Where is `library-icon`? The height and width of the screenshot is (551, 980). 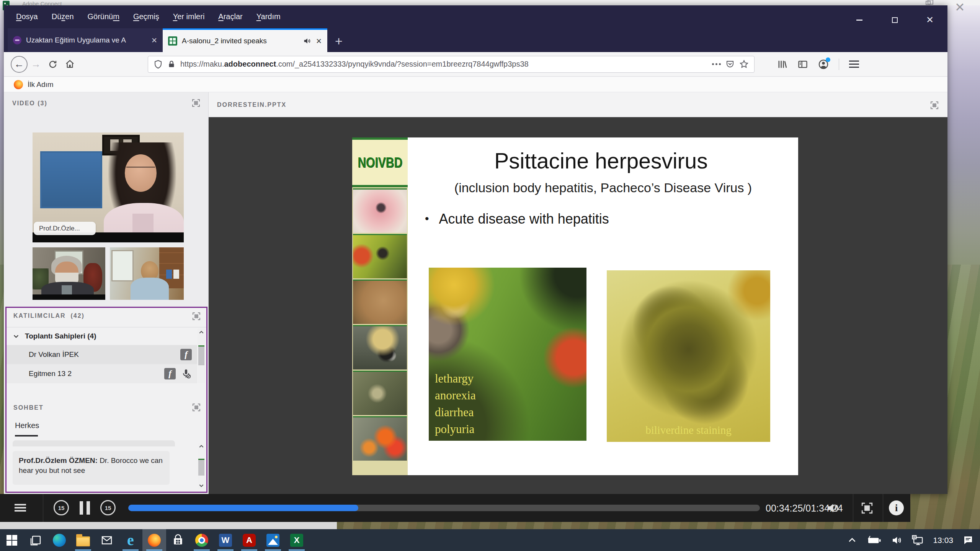 library-icon is located at coordinates (782, 64).